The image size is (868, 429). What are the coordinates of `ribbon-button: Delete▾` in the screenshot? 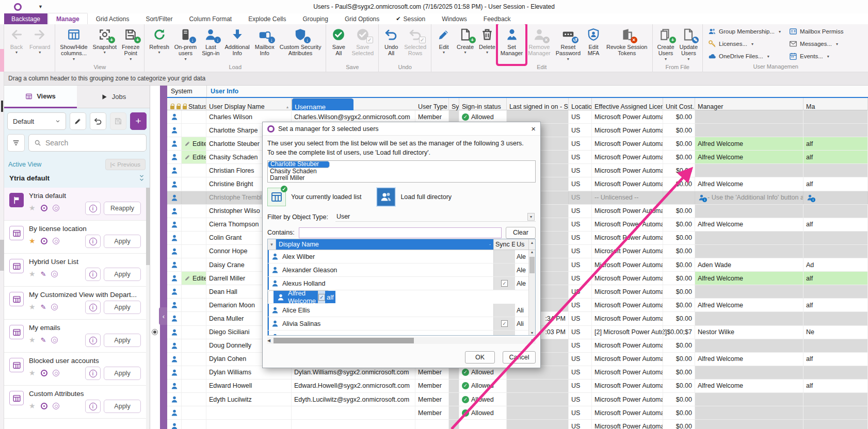 It's located at (487, 44).